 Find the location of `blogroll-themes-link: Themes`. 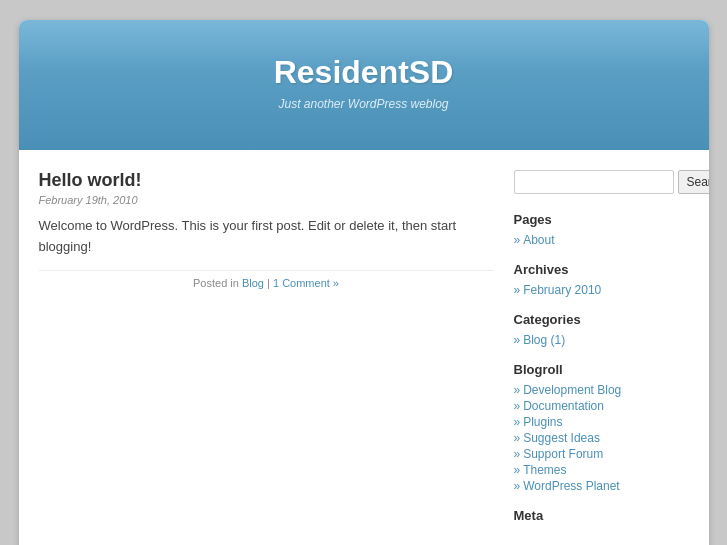

blogroll-themes-link: Themes is located at coordinates (544, 470).